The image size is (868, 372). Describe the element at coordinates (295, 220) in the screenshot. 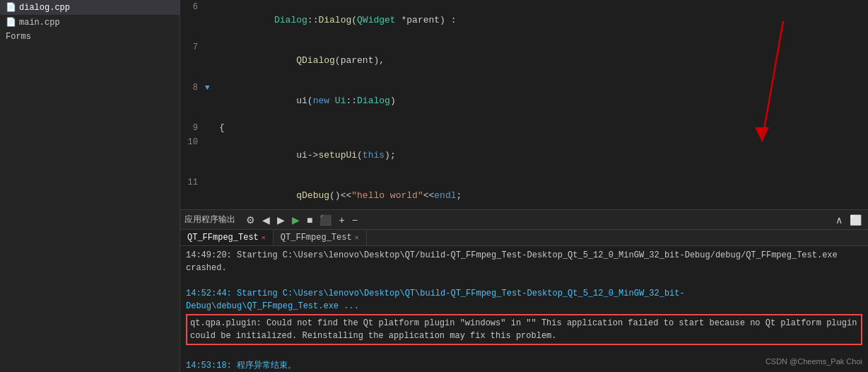

I see `toolbar-run-btn: ▶` at that location.